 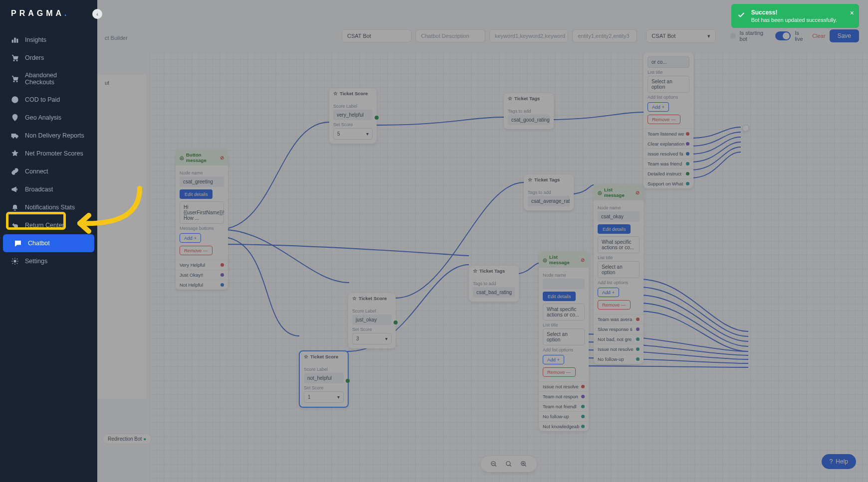 What do you see at coordinates (529, 36) in the screenshot?
I see `keywords-input: keyword1,keyword2,keyword` at bounding box center [529, 36].